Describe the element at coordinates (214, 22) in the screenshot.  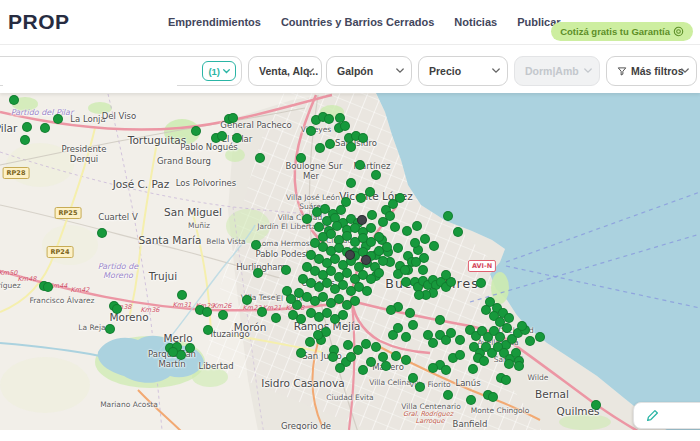
I see `nav-item-emprendimientos: Emprendimientos` at that location.